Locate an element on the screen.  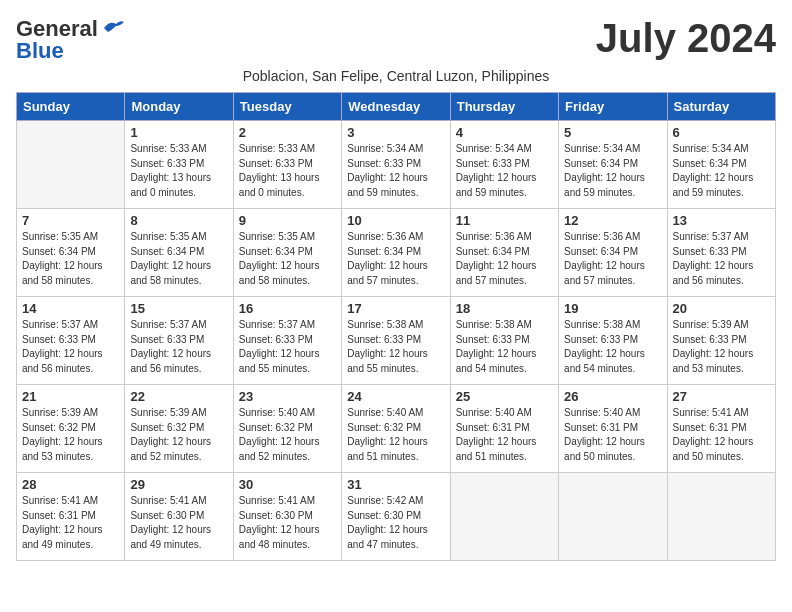
day-cell: 26Sunrise: 5:40 AM Sunset: 6:31 PM Dayli… is located at coordinates (613, 429).